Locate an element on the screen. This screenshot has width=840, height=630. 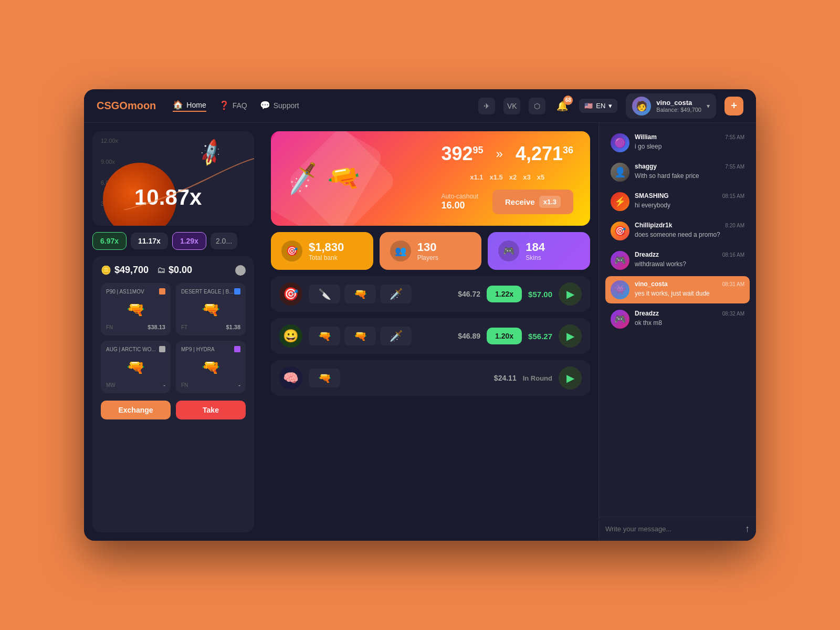
wallet-panel: 🪙 $49,700 🗂 $0.00 P90 | AS11MOV is located at coordinates (173, 394).